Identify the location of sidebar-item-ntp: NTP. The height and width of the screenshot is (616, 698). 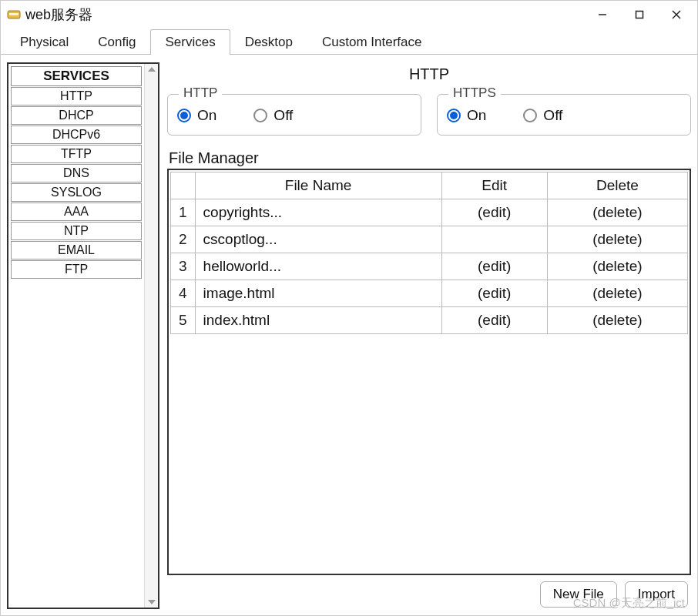
(76, 231).